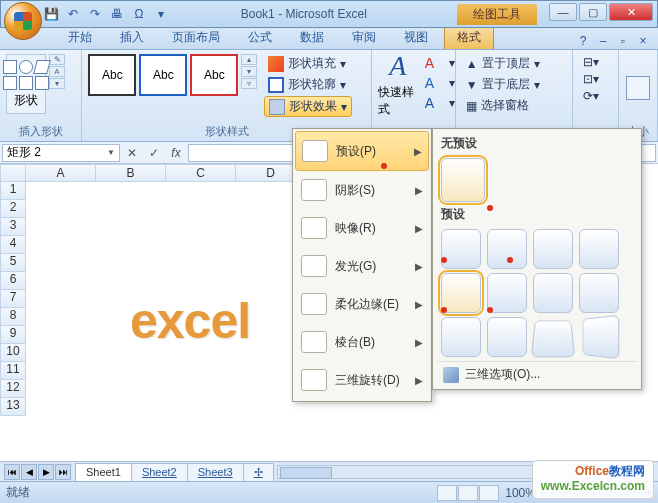 This screenshot has height=503, width=658. Describe the element at coordinates (95, 14) in the screenshot. I see `qat-redo-icon: ↷` at that location.